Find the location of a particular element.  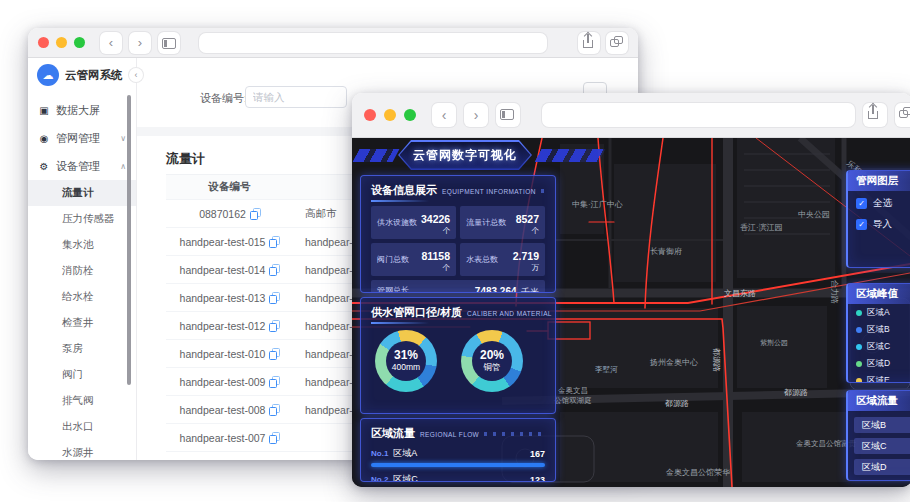

device-id-input is located at coordinates (296, 97).